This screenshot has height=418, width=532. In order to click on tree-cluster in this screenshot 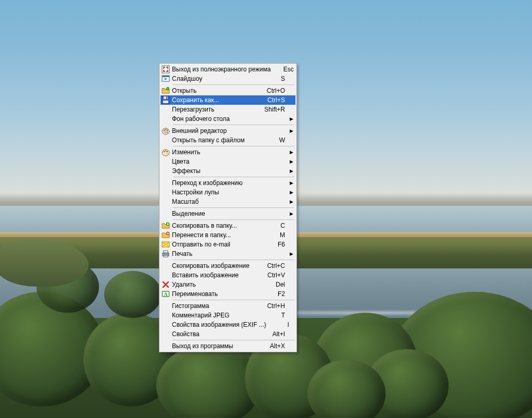, I will do `click(133, 294)`.